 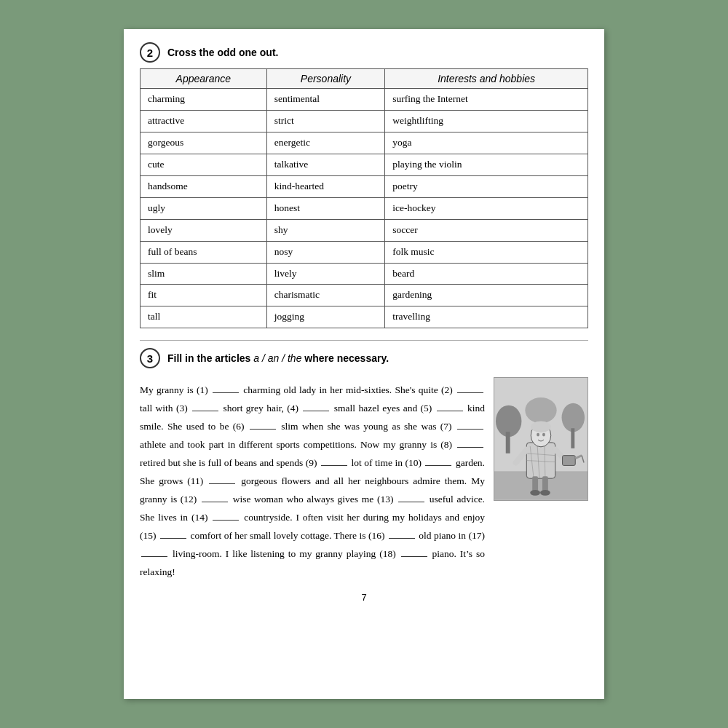 What do you see at coordinates (325, 186) in the screenshot?
I see `table-cell: kind-hearted` at bounding box center [325, 186].